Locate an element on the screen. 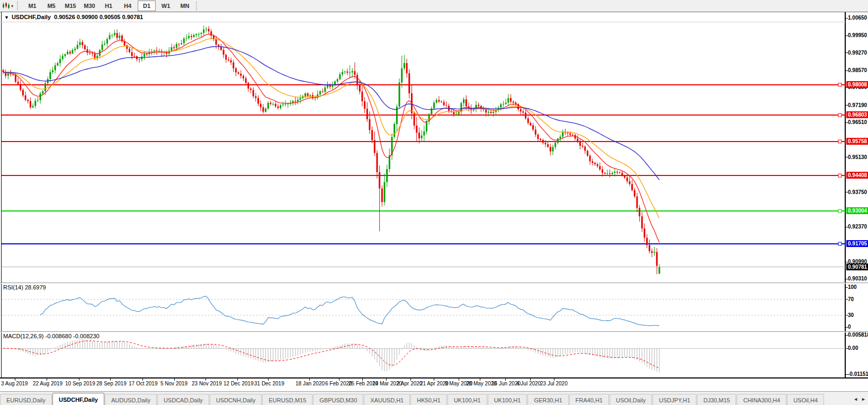 The width and height of the screenshot is (868, 405). candlestick-chart-icon is located at coordinates (6, 6).